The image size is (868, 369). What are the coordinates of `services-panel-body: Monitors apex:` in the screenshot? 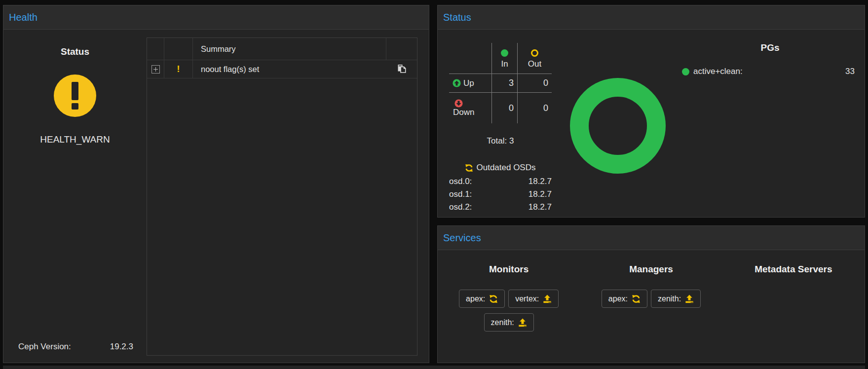 It's located at (651, 306).